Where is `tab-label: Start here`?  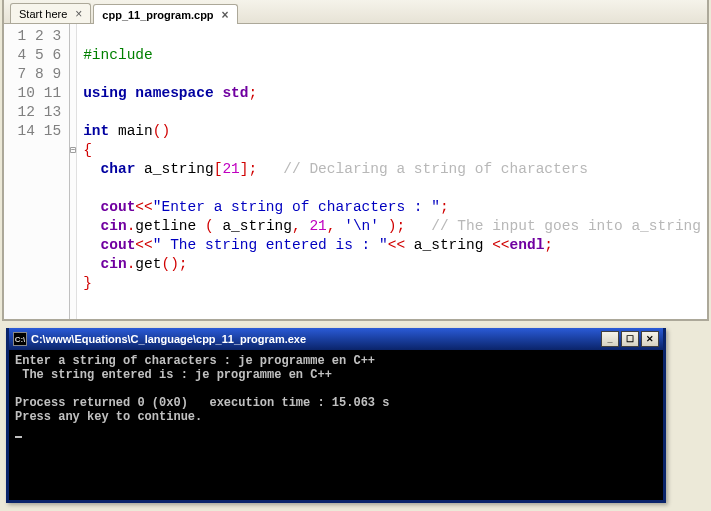 tab-label: Start here is located at coordinates (43, 14).